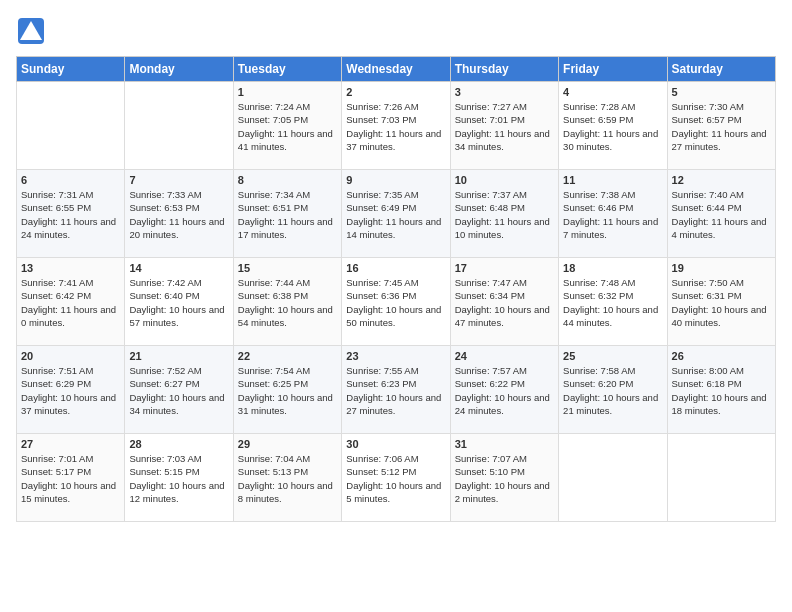  What do you see at coordinates (612, 356) in the screenshot?
I see `day-number: 25` at bounding box center [612, 356].